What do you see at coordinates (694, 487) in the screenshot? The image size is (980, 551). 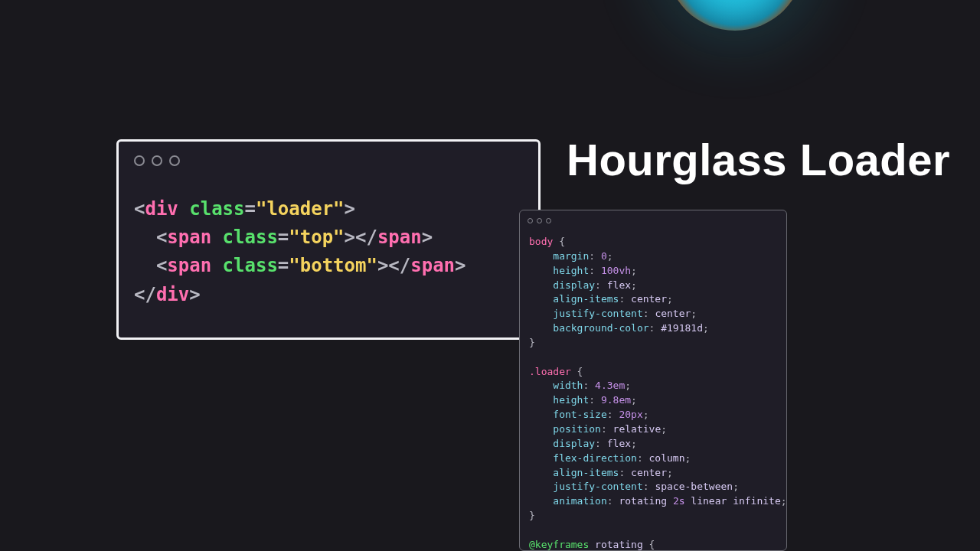 I see `code-token: space-between` at bounding box center [694, 487].